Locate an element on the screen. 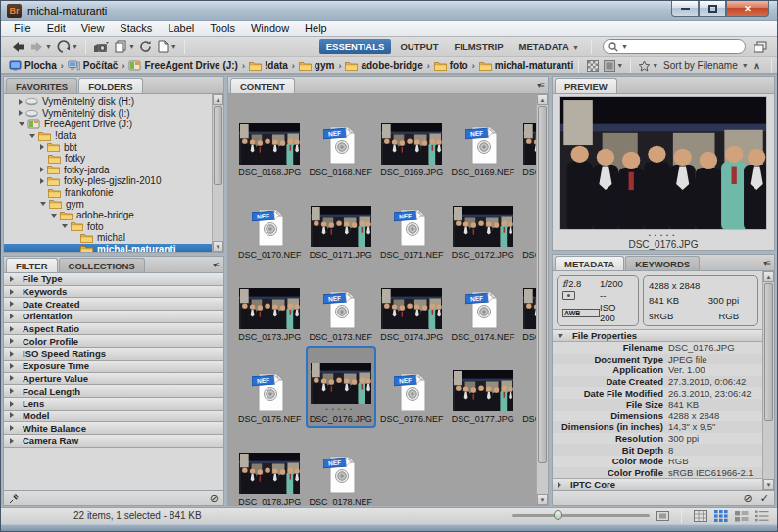 The width and height of the screenshot is (778, 532). metadata-value: 4288 x 2848 is located at coordinates (694, 415).